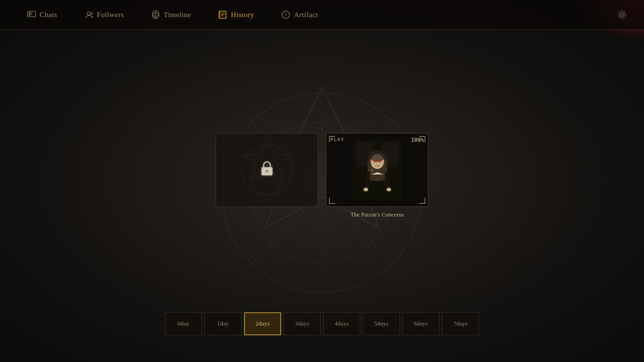 Image resolution: width=644 pixels, height=362 pixels. I want to click on history-label: History, so click(243, 15).